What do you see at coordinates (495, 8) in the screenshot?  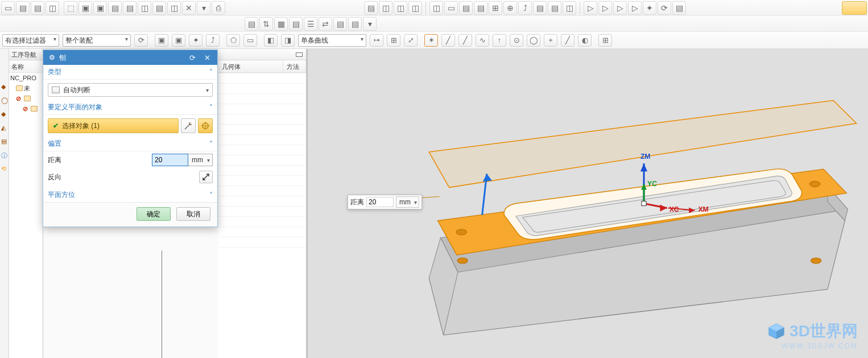 I see `toolbar-button: ⊞` at bounding box center [495, 8].